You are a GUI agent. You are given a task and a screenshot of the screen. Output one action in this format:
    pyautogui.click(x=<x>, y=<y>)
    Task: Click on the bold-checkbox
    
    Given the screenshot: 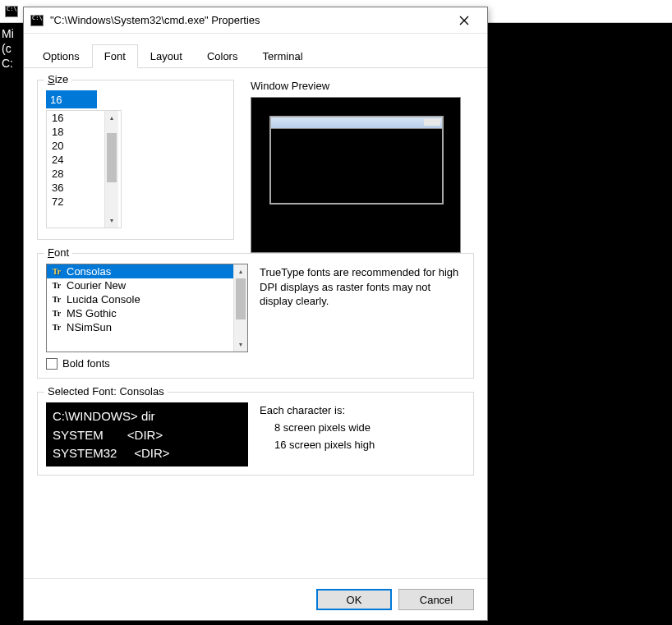 What is the action you would take?
    pyautogui.click(x=52, y=364)
    